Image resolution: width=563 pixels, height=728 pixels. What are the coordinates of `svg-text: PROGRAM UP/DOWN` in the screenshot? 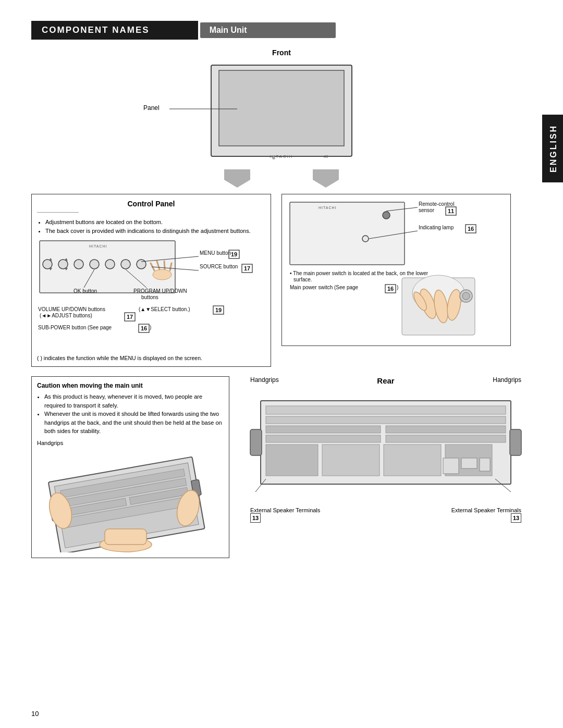 It's located at (161, 291).